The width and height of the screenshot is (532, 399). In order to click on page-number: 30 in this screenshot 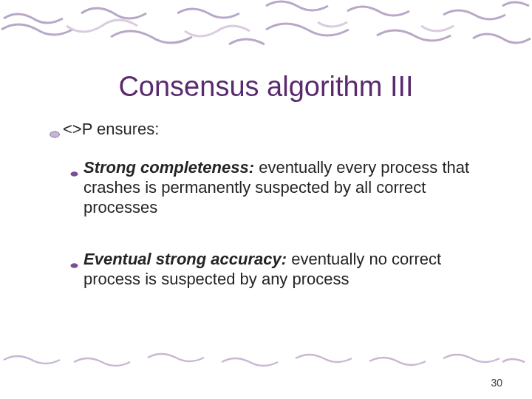, I will do `click(497, 383)`.